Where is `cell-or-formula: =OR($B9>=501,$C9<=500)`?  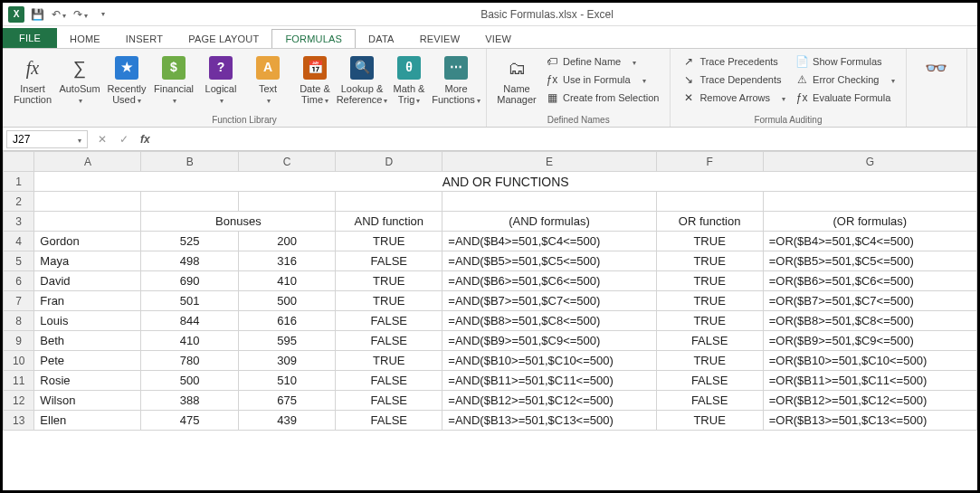
cell-or-formula: =OR($B9>=501,$C9<=500) is located at coordinates (870, 341).